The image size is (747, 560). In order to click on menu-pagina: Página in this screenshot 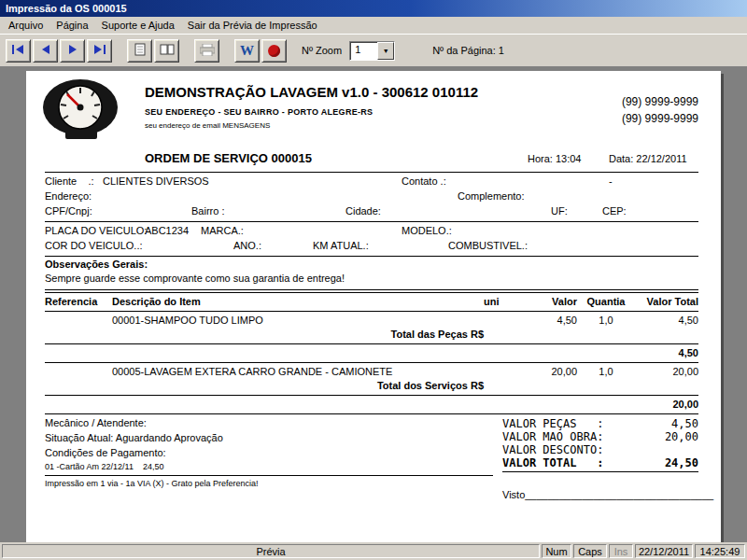, I will do `click(72, 25)`.